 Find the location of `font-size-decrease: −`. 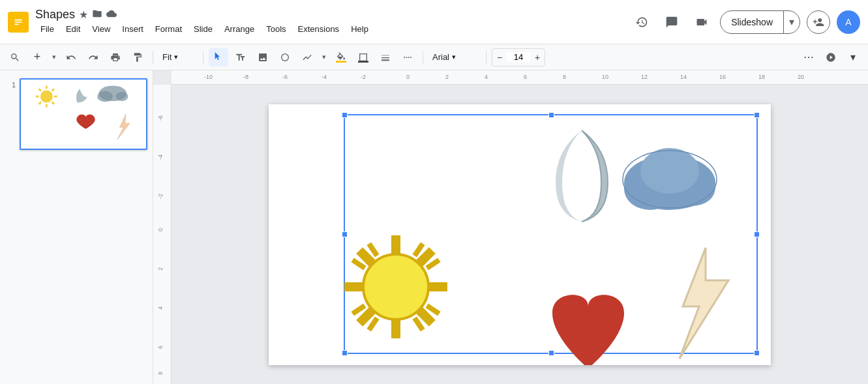

font-size-decrease: − is located at coordinates (500, 57).